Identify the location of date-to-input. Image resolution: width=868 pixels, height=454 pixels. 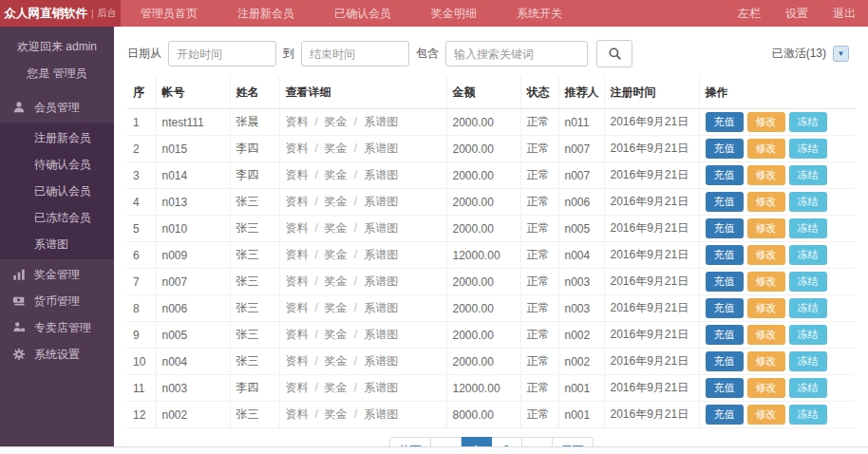
(355, 53).